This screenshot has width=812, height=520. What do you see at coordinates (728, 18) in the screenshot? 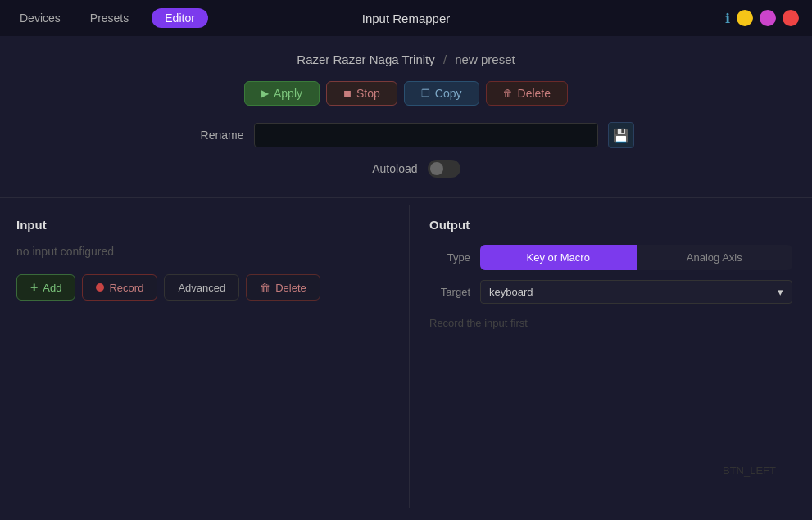
I see `info-icon: ℹ` at bounding box center [728, 18].